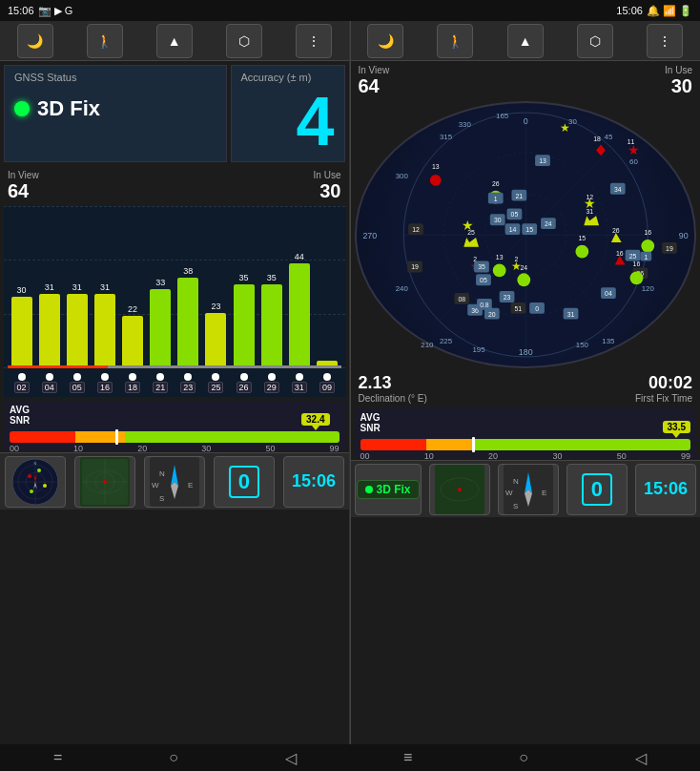 The width and height of the screenshot is (700, 771). What do you see at coordinates (105, 482) in the screenshot?
I see `map-icon` at bounding box center [105, 482].